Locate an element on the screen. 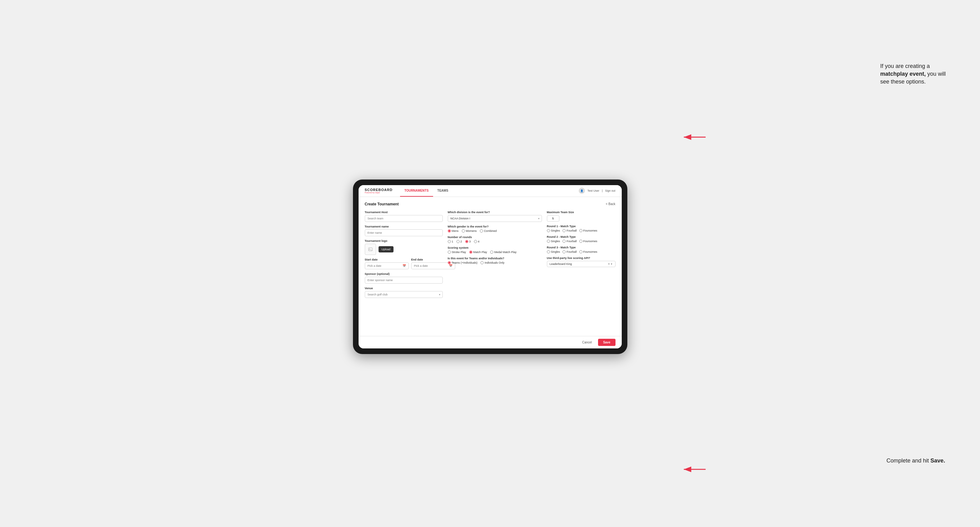 The image size is (980, 527). api-group: Use third-party live scoring API? Leader… is located at coordinates (581, 262).